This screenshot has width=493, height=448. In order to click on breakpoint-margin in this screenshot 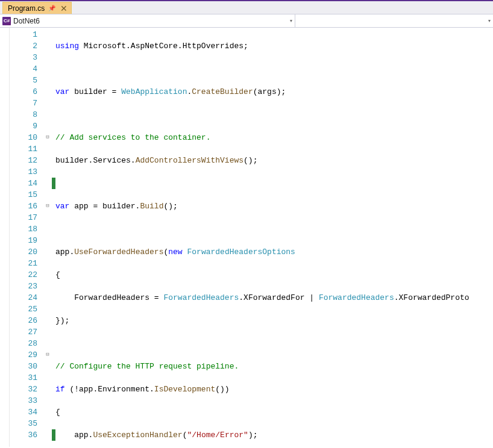, I will do `click(5, 237)`.